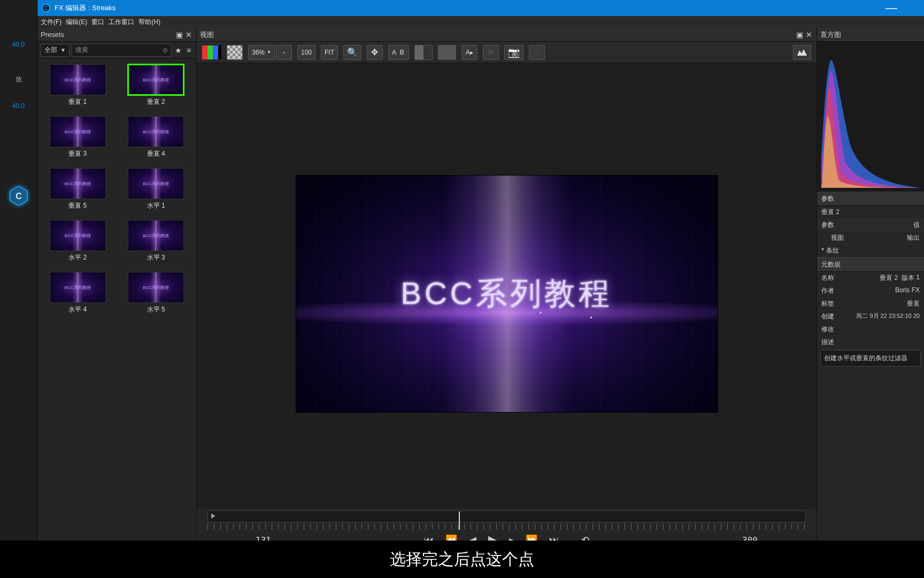  Describe the element at coordinates (156, 293) in the screenshot. I see `preset-item: BCC系列教程水平 5` at that location.